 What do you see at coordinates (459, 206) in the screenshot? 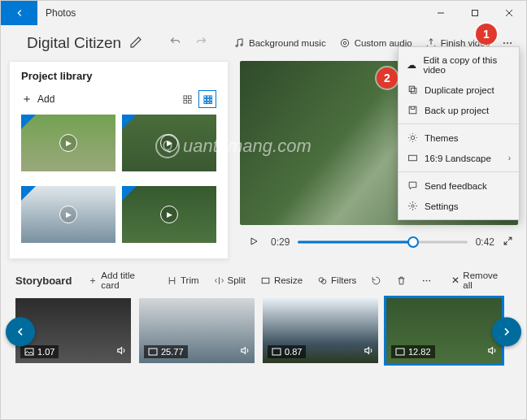
I see `menu-settings: Settings` at bounding box center [459, 206].